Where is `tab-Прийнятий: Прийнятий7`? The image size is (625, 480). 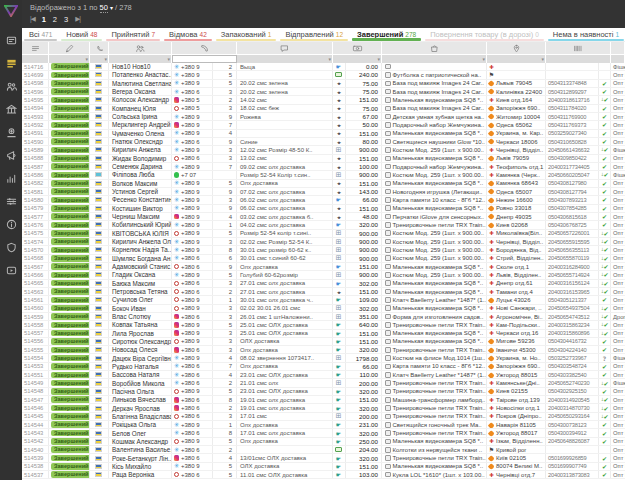
tab-Прийнятий: Прийнятий7 is located at coordinates (133, 34).